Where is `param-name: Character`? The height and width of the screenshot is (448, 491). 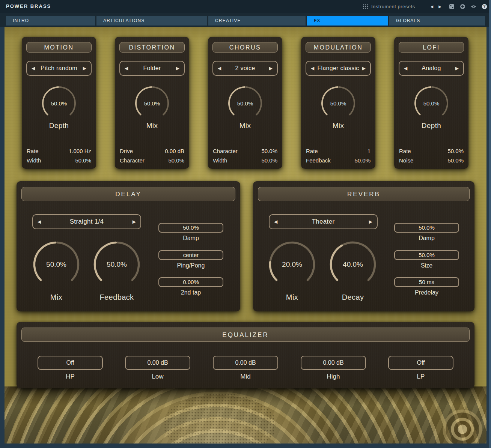
param-name: Character is located at coordinates (225, 151).